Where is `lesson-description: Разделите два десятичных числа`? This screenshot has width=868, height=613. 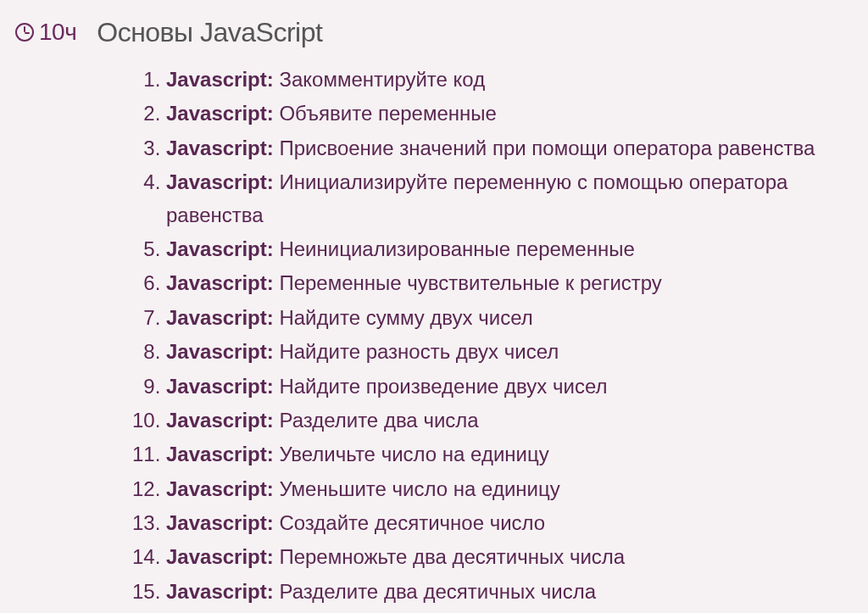 lesson-description: Разделите два десятичных числа is located at coordinates (435, 592).